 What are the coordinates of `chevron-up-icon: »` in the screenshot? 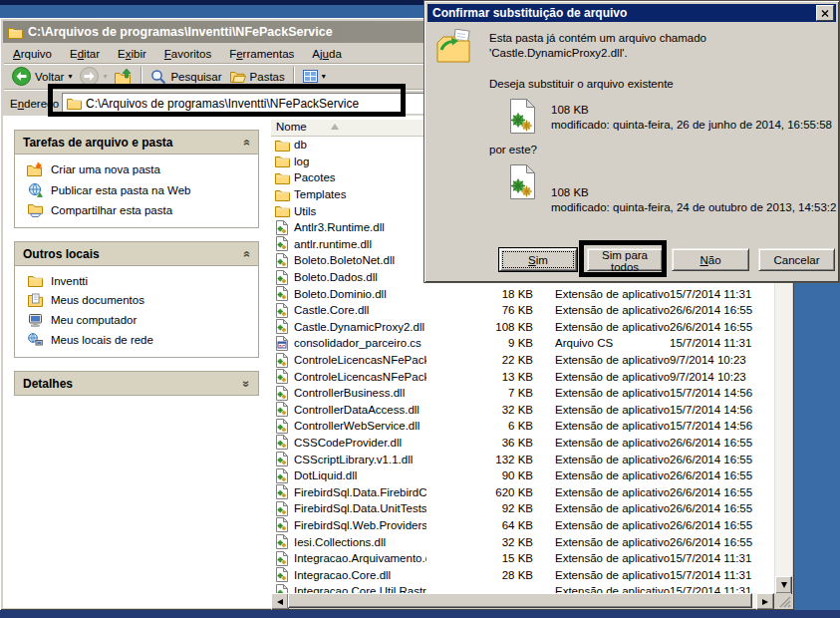 It's located at (247, 144).